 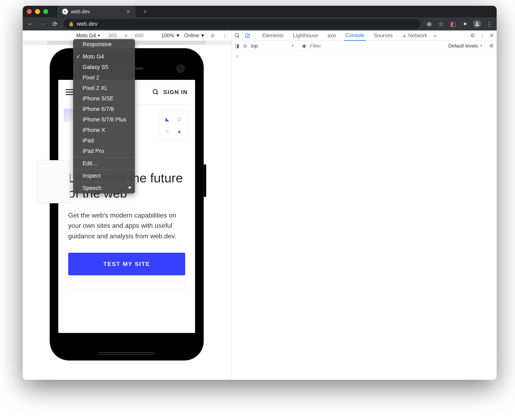 What do you see at coordinates (127, 286) in the screenshot?
I see `hero-secondary-box` at bounding box center [127, 286].